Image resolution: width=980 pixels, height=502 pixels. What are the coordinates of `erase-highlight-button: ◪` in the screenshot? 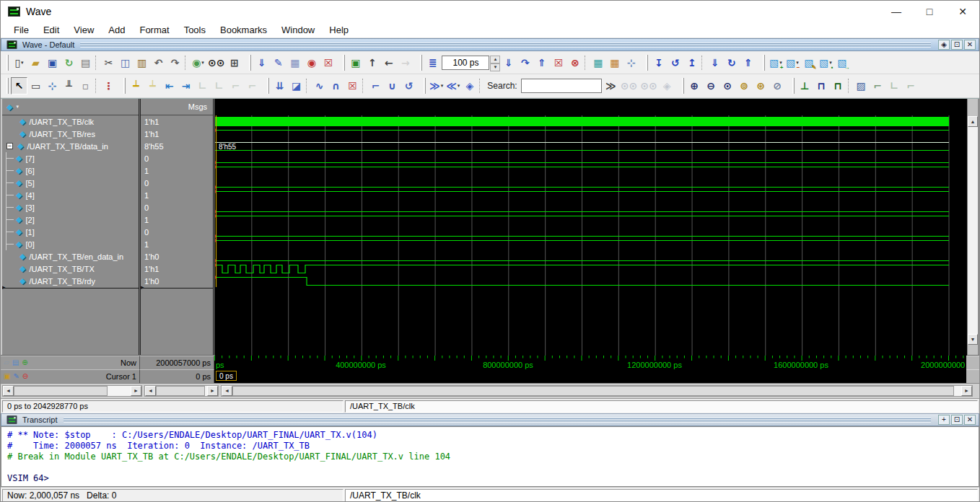 It's located at (296, 86).